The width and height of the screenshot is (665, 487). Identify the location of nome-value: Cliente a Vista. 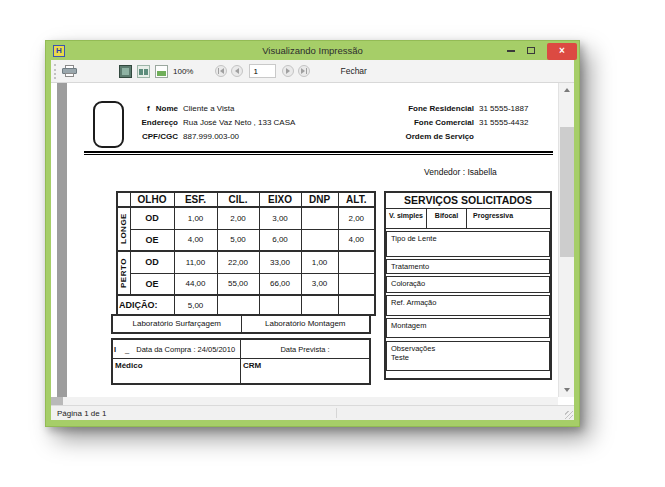
(208, 109).